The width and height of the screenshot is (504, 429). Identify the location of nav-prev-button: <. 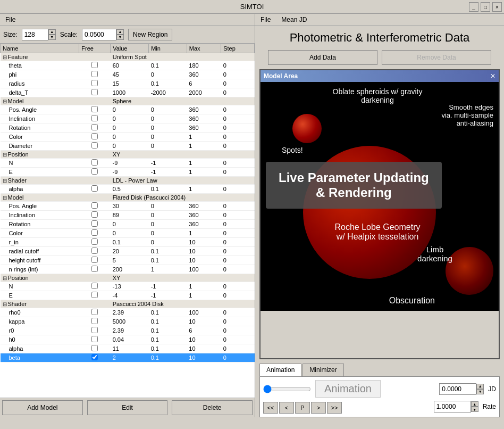
(287, 408).